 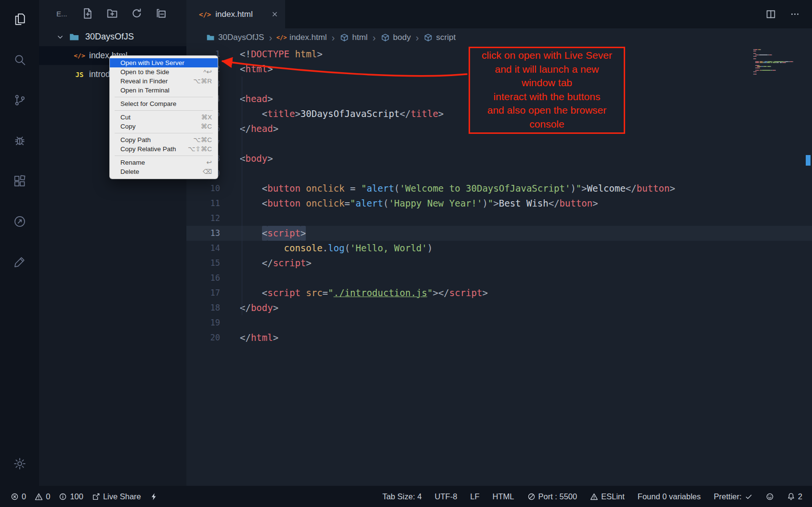 What do you see at coordinates (164, 117) in the screenshot?
I see `menu-item-cut: Cut⌘X` at bounding box center [164, 117].